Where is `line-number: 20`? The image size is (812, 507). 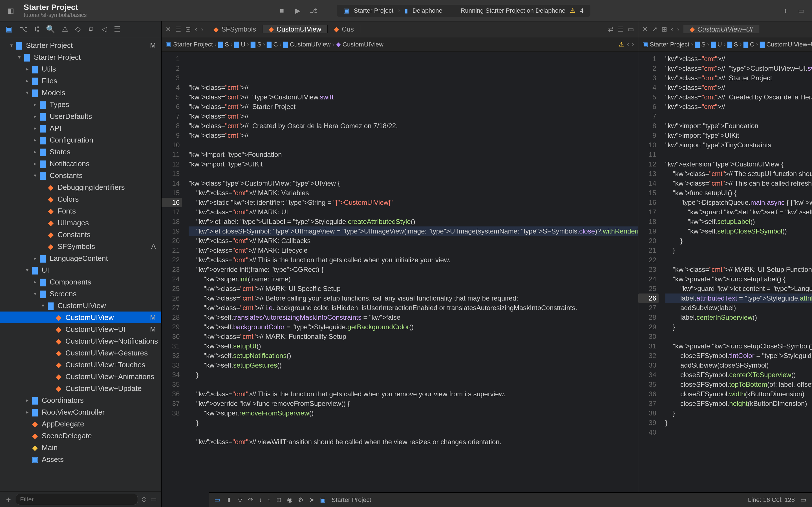 line-number: 20 is located at coordinates (647, 241).